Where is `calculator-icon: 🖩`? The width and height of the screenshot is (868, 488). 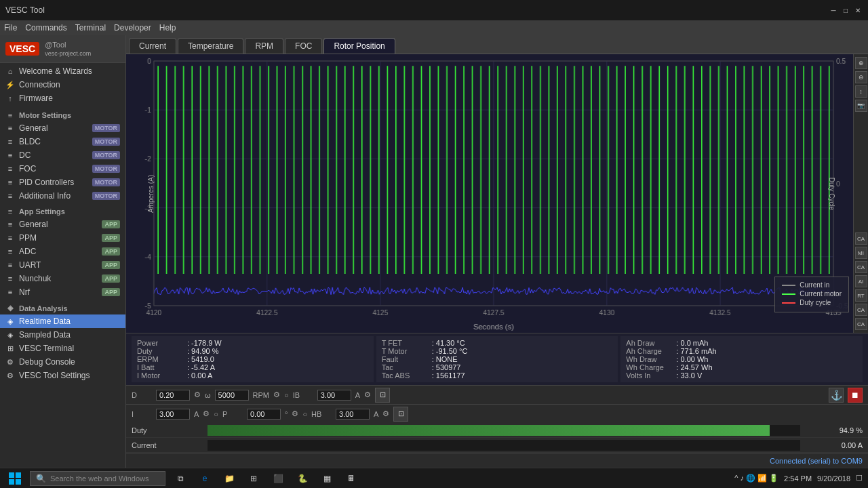
calculator-icon: 🖩 is located at coordinates (351, 479).